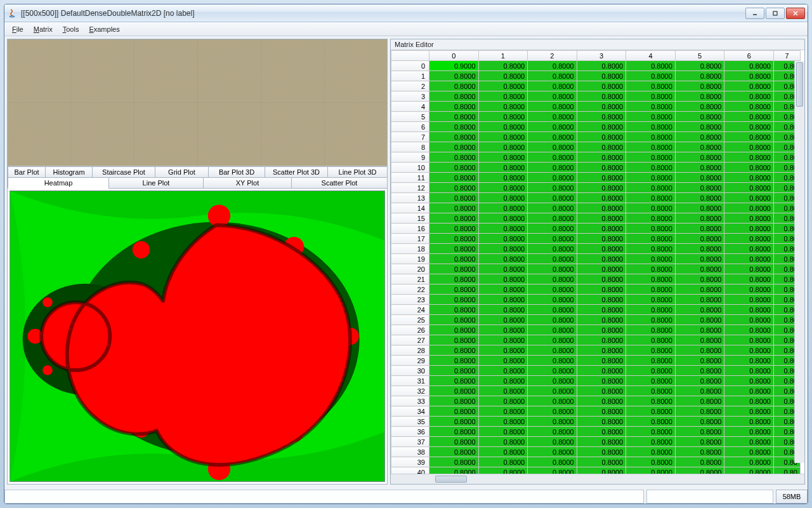 Image resolution: width=812 pixels, height=508 pixels. What do you see at coordinates (410, 391) in the screenshot?
I see `row-header: 32` at bounding box center [410, 391].